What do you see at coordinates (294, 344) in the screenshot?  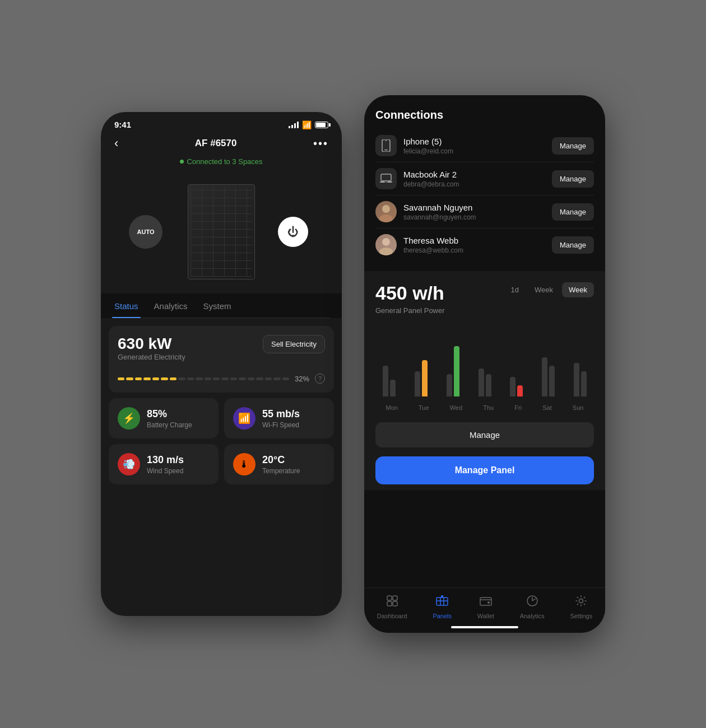 I see `sell-electricity-button: Sell Electricity` at bounding box center [294, 344].